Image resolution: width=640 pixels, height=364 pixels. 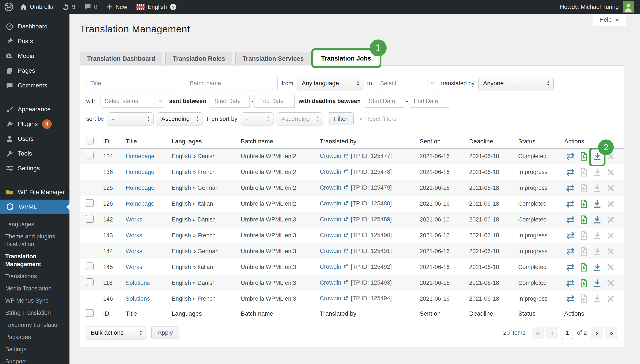 What do you see at coordinates (156, 7) in the screenshot?
I see `language-menu: English ?` at bounding box center [156, 7].